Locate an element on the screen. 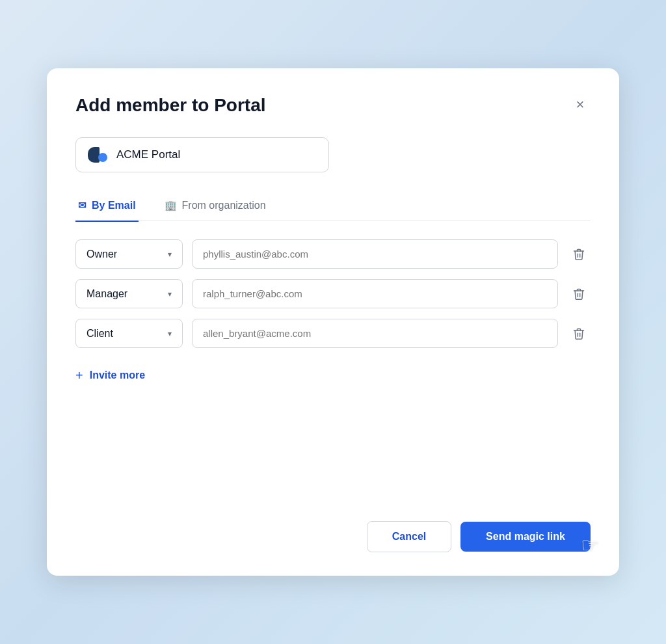  plus-icon: + is located at coordinates (79, 375).